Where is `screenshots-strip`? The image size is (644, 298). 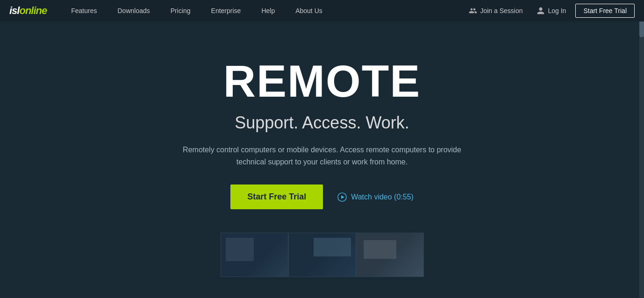 screenshots-strip is located at coordinates (322, 255).